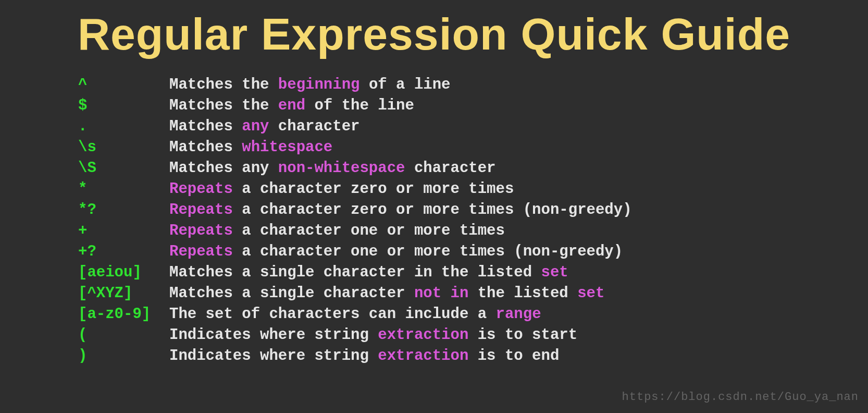  Describe the element at coordinates (401, 210) in the screenshot. I see `regex-description: Repeats a character zero or more times (…` at that location.